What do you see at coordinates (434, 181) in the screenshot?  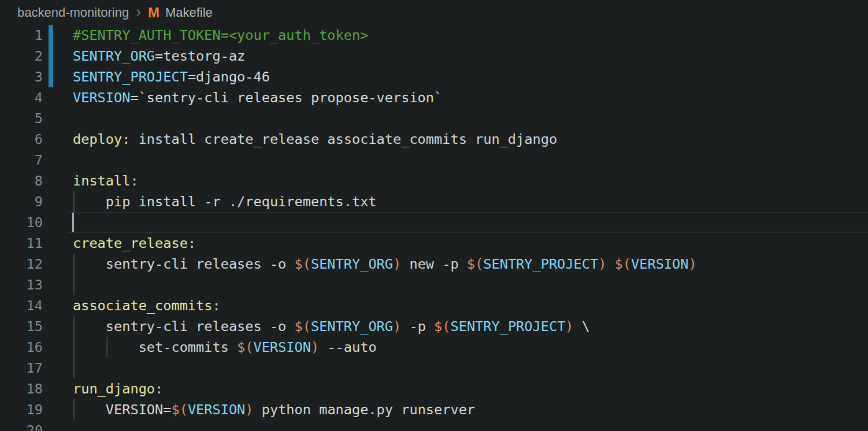 I see `code-line-8: 8install:` at bounding box center [434, 181].